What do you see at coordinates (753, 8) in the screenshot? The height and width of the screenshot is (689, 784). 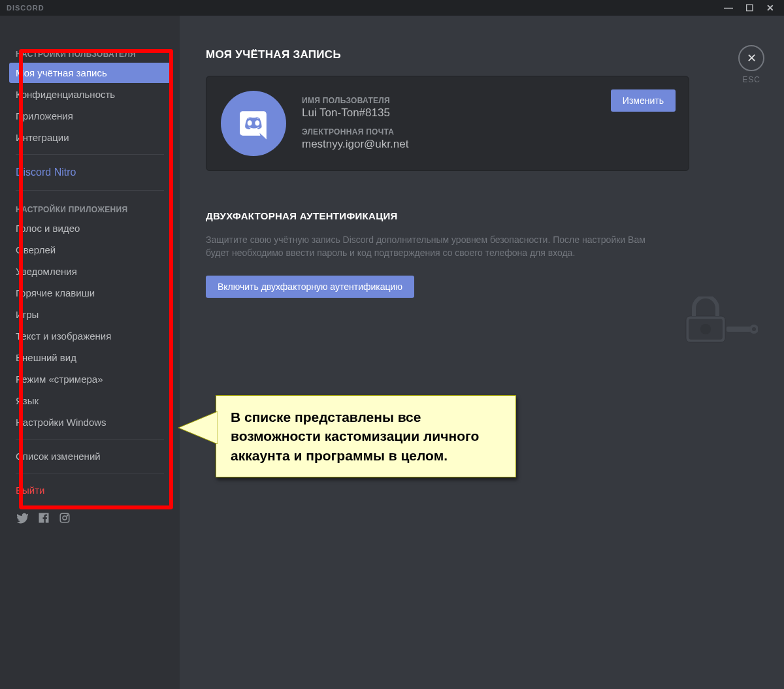 I see `window-controls: — ☐ ✕` at bounding box center [753, 8].